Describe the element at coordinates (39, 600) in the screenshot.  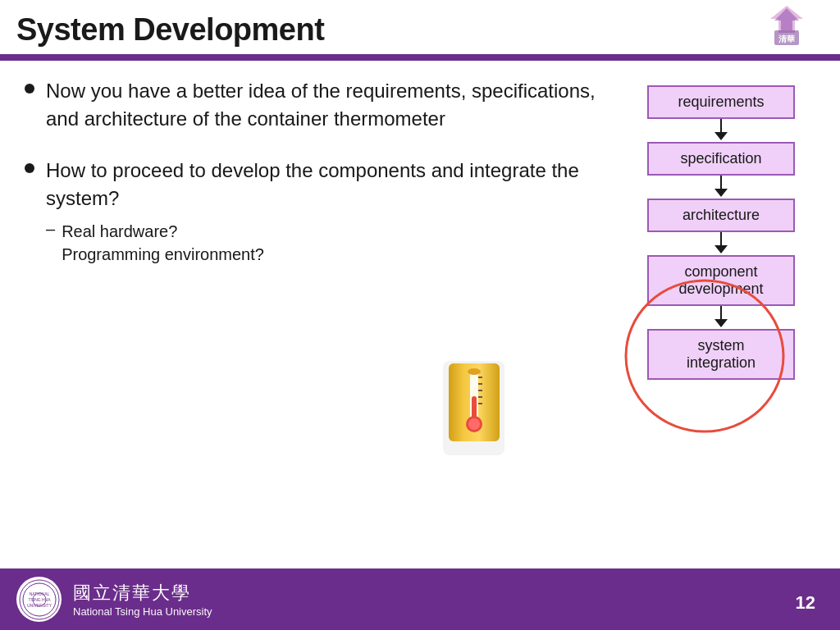
I see `nthu-seal: NATIONAL TSING HUA UNIVERSITY` at that location.